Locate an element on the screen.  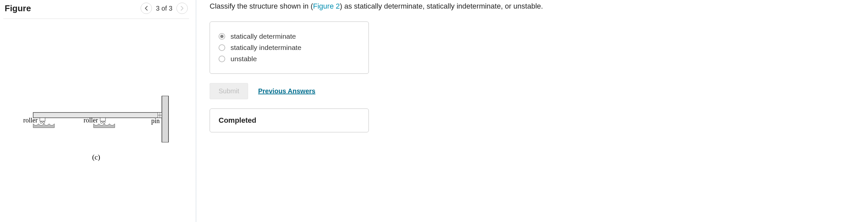
status-label: Completed is located at coordinates (238, 120).